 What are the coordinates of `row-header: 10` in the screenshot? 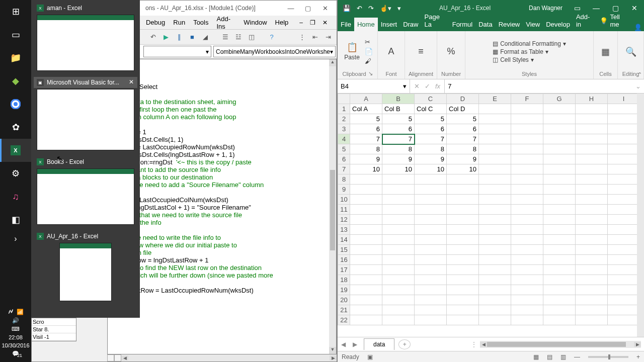 It's located at (344, 200).